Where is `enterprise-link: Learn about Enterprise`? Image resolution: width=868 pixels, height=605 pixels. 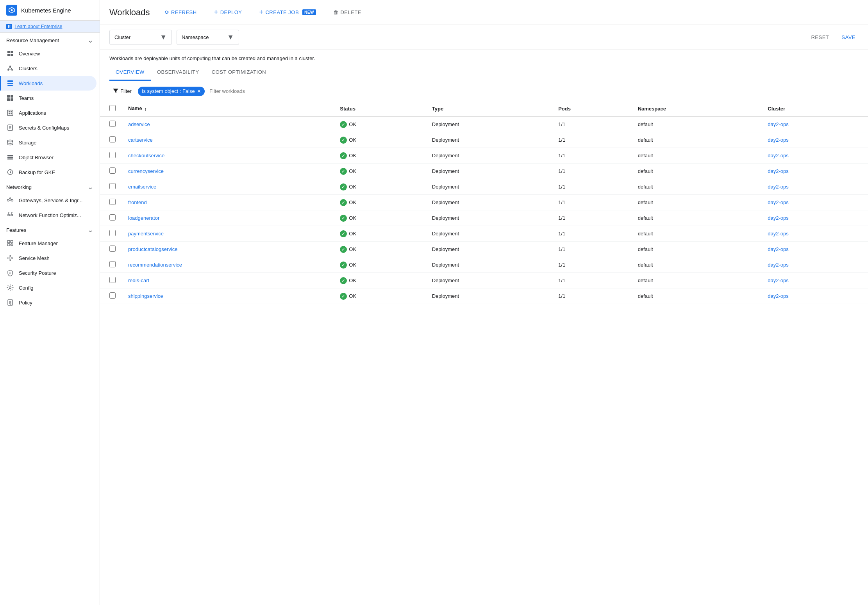
enterprise-link: Learn about Enterprise is located at coordinates (38, 27).